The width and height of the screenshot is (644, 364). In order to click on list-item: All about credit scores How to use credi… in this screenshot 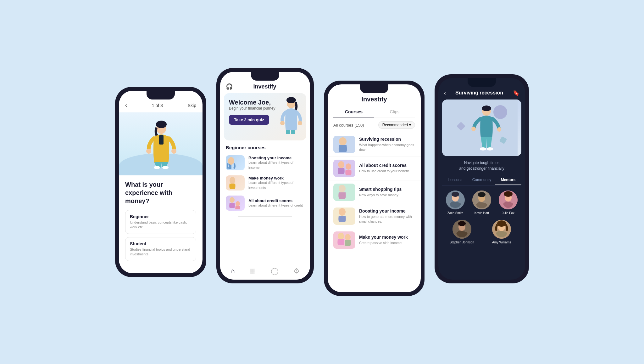, I will do `click(374, 168)`.